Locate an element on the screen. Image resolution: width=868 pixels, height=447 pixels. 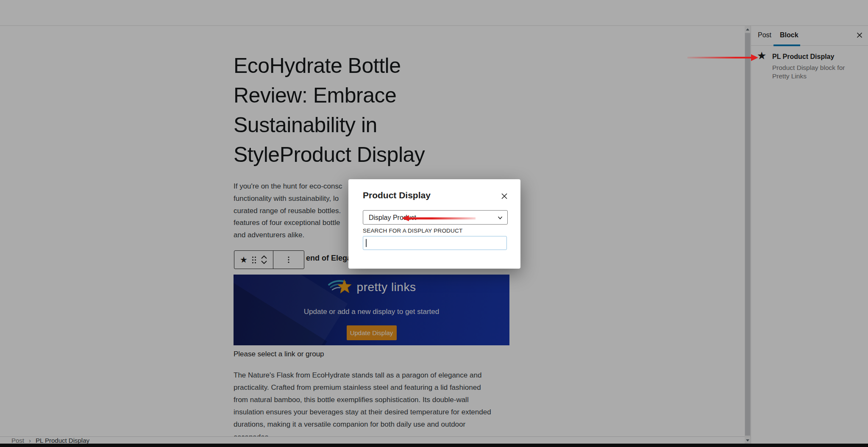
annotation-arrowhead-right-icon is located at coordinates (754, 58).